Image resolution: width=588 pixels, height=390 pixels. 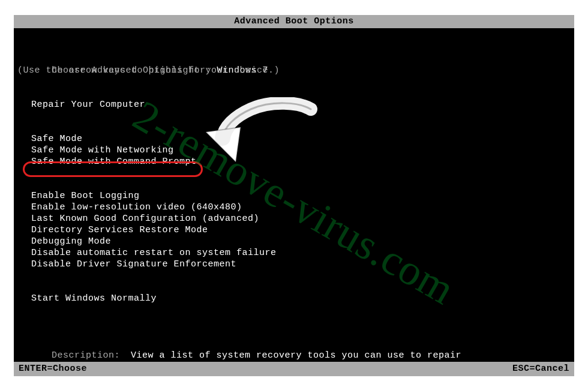 I want to click on status-enter: ENTER=Choose, so click(x=53, y=369).